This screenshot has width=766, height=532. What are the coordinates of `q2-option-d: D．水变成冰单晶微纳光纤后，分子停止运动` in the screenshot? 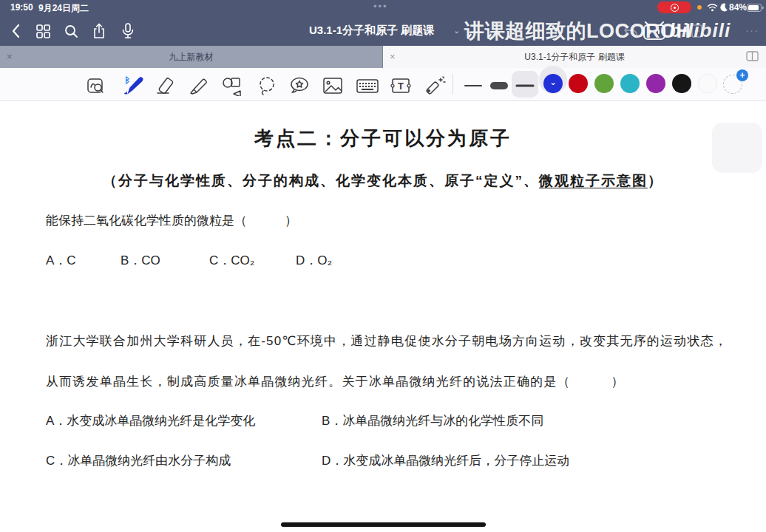 It's located at (445, 461).